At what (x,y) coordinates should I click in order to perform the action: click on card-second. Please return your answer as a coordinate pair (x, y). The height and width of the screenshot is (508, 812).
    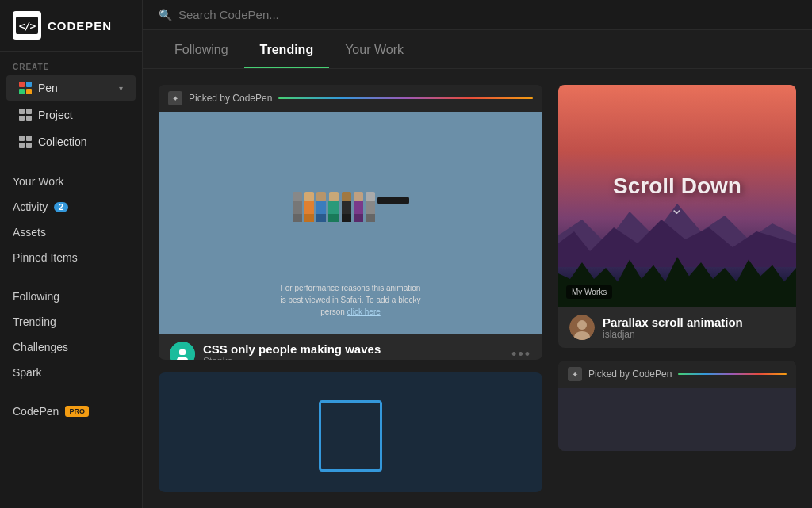
    Looking at the image, I should click on (350, 433).